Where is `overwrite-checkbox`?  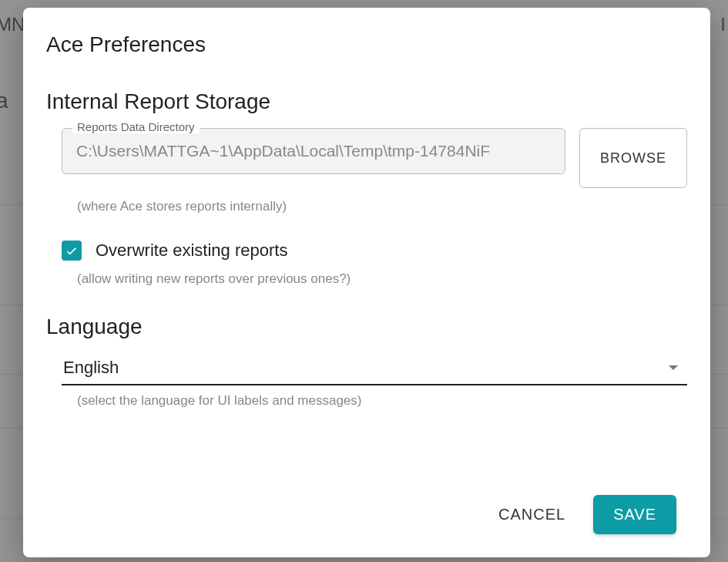
overwrite-checkbox is located at coordinates (72, 251).